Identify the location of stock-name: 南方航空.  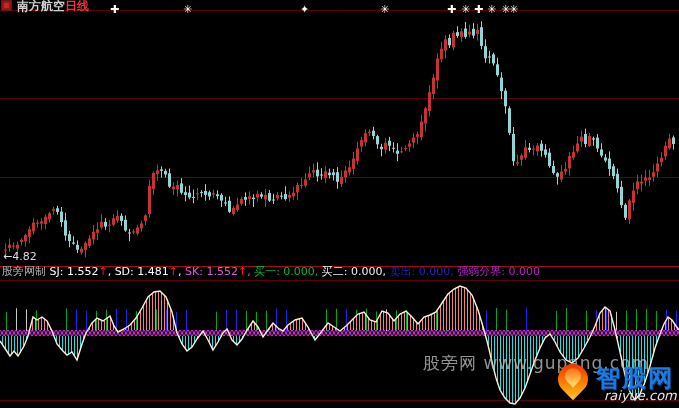
(41, 6).